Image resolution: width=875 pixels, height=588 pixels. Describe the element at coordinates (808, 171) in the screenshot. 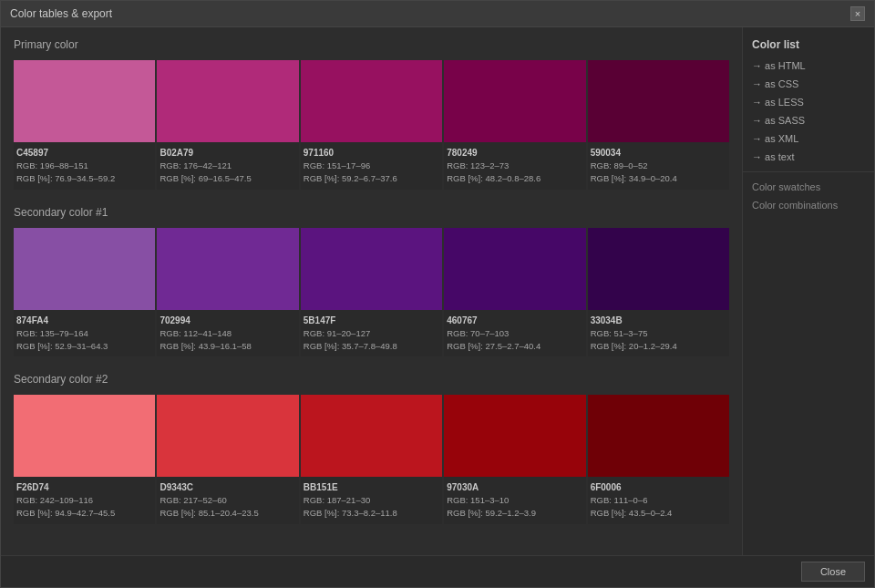

I see `sidebar-divider` at that location.